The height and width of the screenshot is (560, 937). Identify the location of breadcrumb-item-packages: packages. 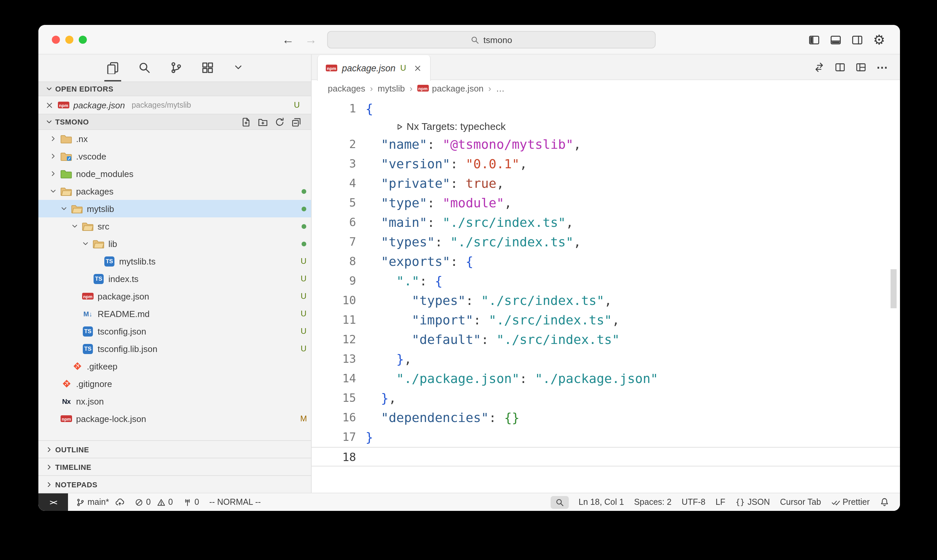
(346, 88).